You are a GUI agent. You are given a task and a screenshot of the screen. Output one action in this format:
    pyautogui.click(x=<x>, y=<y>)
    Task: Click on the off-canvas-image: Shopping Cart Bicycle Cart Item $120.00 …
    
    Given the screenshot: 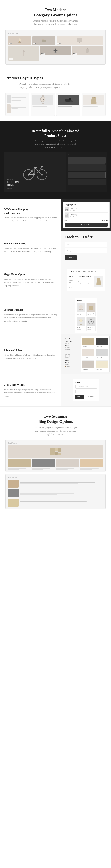 What is the action you would take?
    pyautogui.click(x=86, y=215)
    